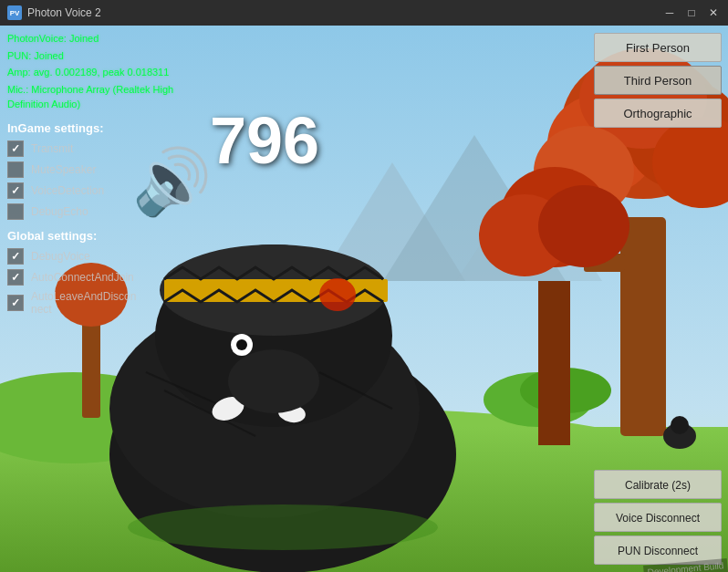  I want to click on bottom-right-panel: Calibrate (2s) Voice Disconnect PUN Disc…, so click(657, 517).